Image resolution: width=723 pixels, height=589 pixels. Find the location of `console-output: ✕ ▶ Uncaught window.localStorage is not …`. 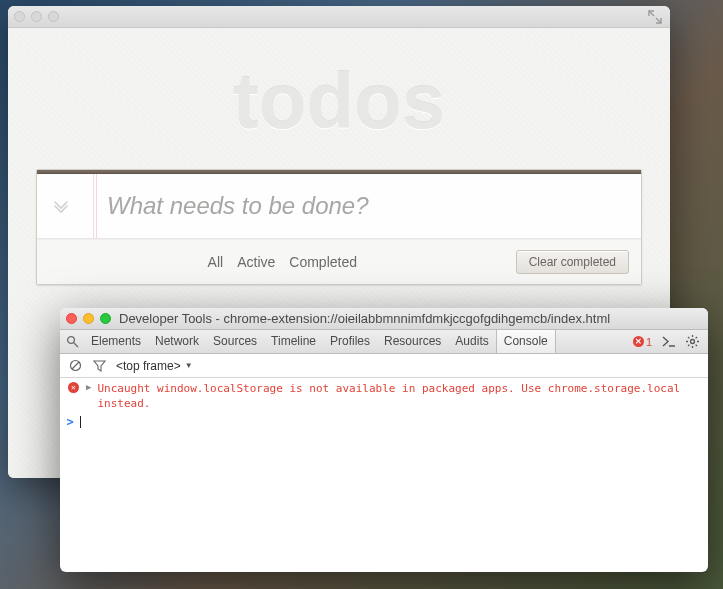

console-output: ✕ ▶ Uncaught window.localStorage is not … is located at coordinates (384, 406).